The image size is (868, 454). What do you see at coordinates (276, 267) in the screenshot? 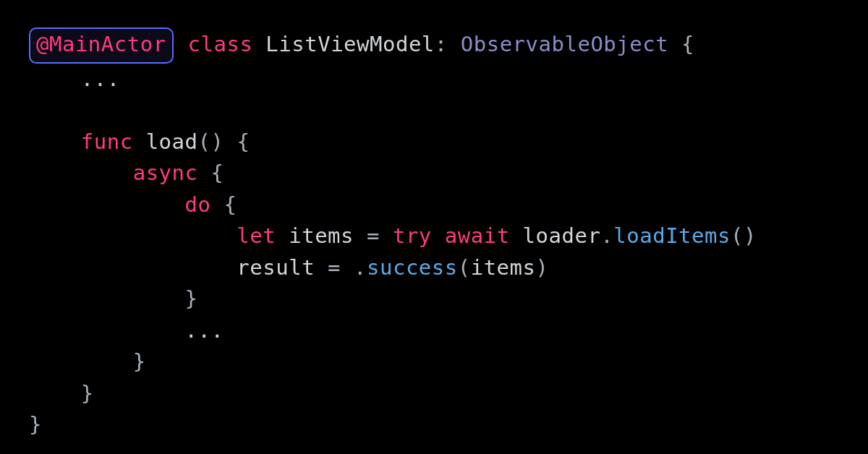
I see `var-result: result` at bounding box center [276, 267].